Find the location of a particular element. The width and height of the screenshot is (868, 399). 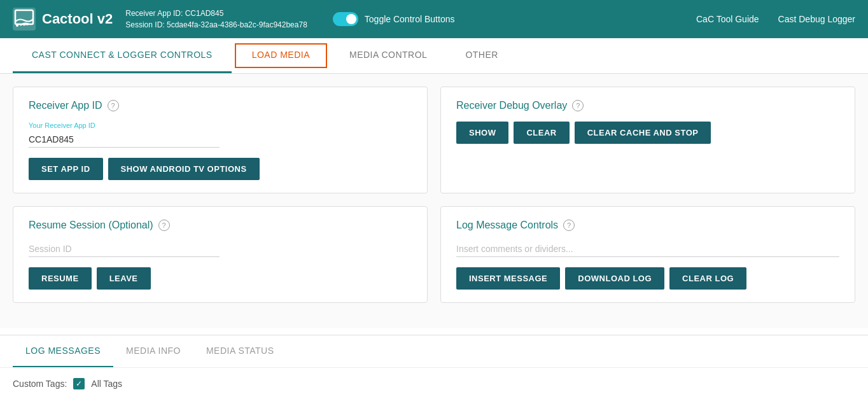

log-message-input is located at coordinates (648, 249).